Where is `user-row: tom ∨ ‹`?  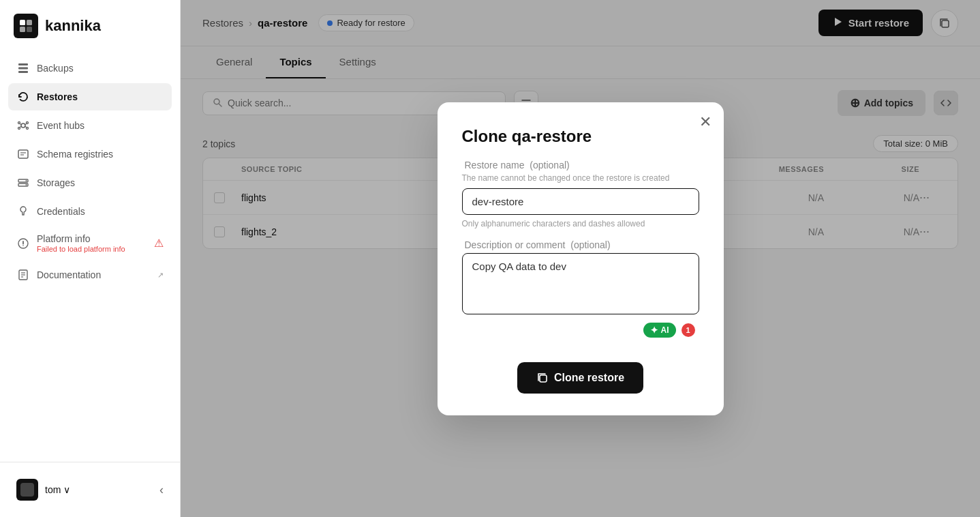
user-row: tom ∨ ‹ is located at coordinates (90, 490).